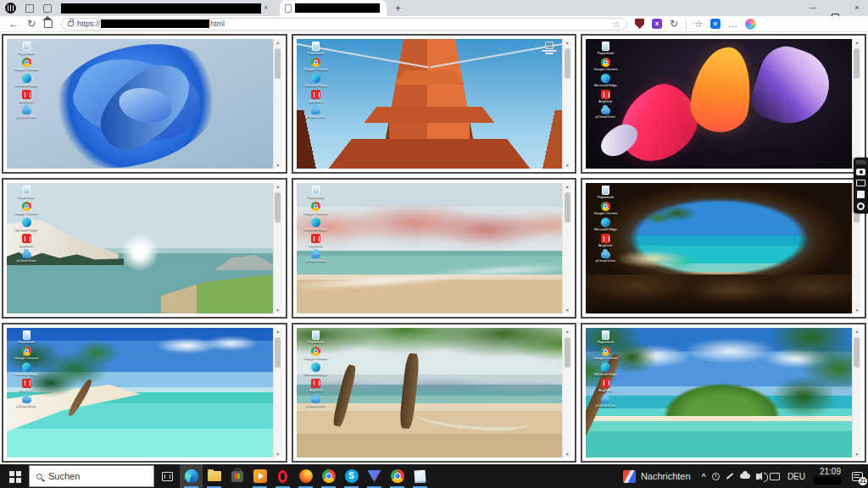 Image resolution: width=868 pixels, height=488 pixels. I want to click on tray-pen-icon, so click(729, 476).